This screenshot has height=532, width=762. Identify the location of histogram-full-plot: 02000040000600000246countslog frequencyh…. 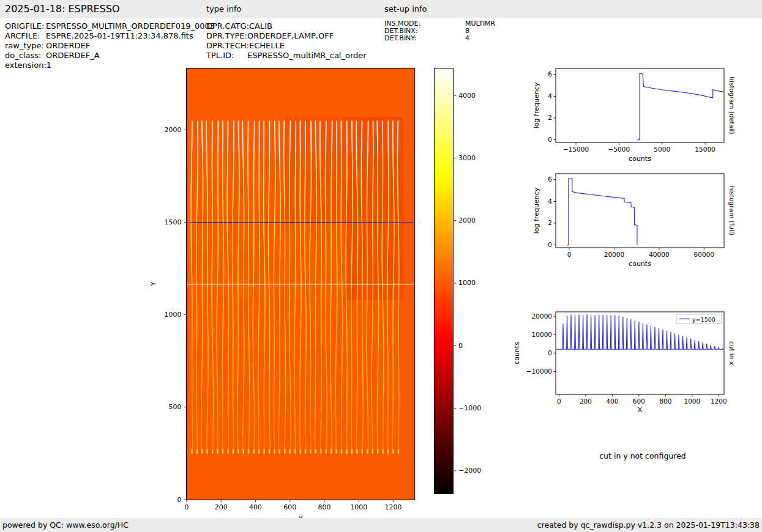
(626, 221).